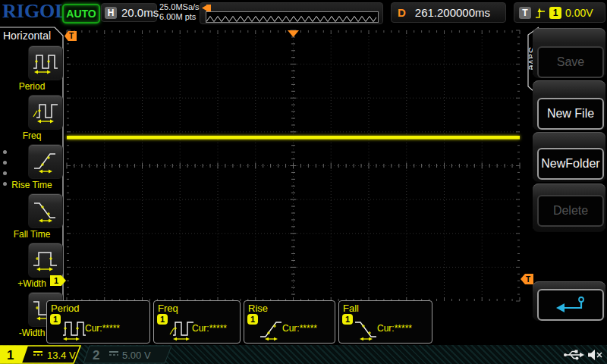  I want to click on ch2-indicator: 2 5.00 V, so click(127, 355).